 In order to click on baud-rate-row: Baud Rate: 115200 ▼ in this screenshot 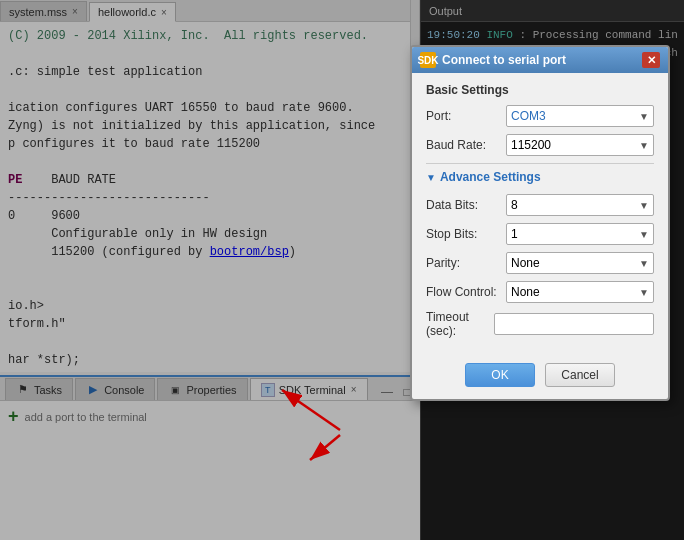, I will do `click(540, 145)`.